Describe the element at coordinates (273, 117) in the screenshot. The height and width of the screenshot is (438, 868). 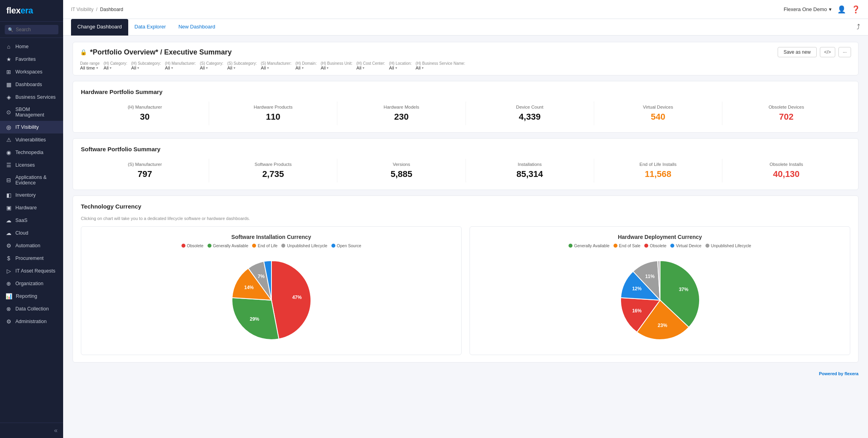
I see `stat-value: 110` at that location.